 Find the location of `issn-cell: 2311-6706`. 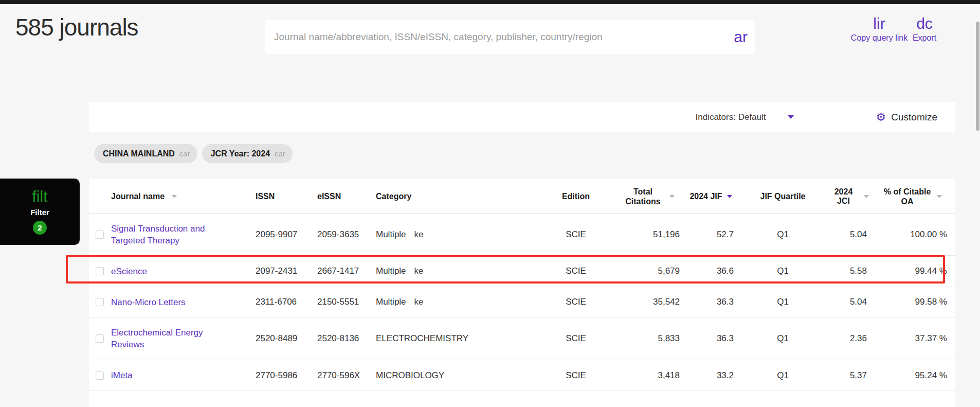

issn-cell: 2311-6706 is located at coordinates (283, 302).